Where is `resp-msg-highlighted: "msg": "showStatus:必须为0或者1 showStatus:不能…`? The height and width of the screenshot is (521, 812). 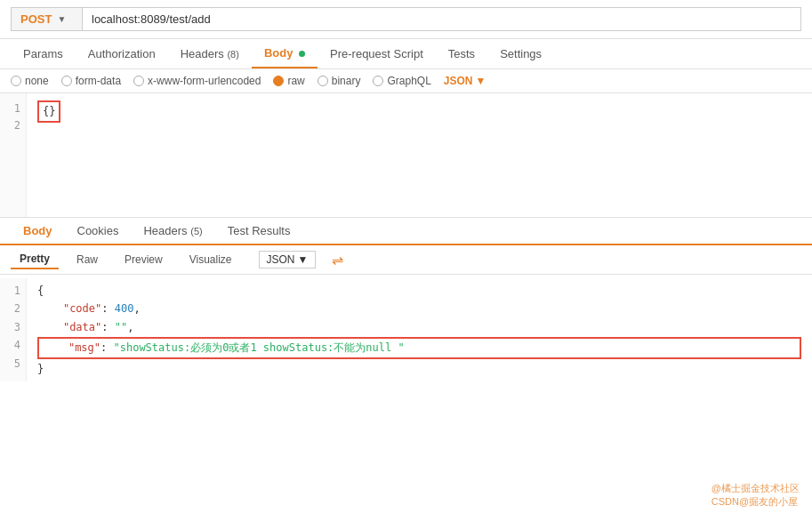 resp-msg-highlighted: "msg": "showStatus:必须为0或者1 showStatus:不能… is located at coordinates (420, 348).